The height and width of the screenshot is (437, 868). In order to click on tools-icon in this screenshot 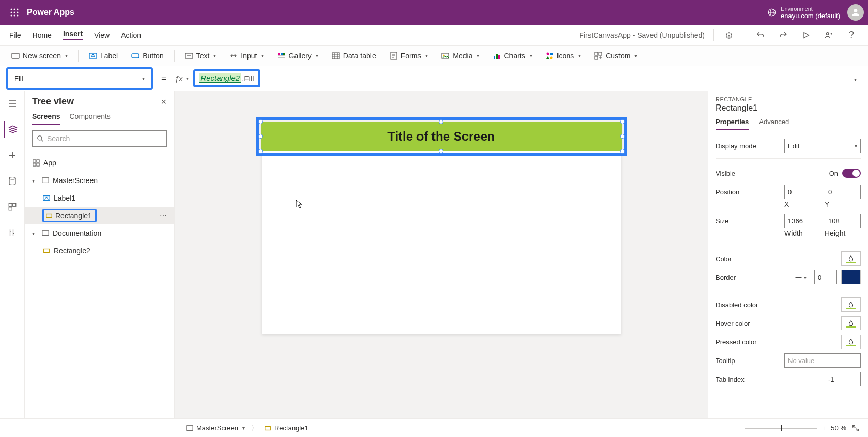, I will do `click(12, 233)`.